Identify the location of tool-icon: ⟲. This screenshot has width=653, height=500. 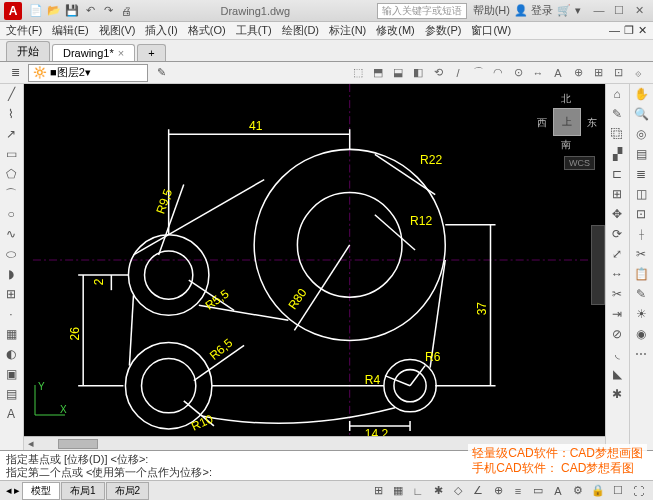
(438, 73).